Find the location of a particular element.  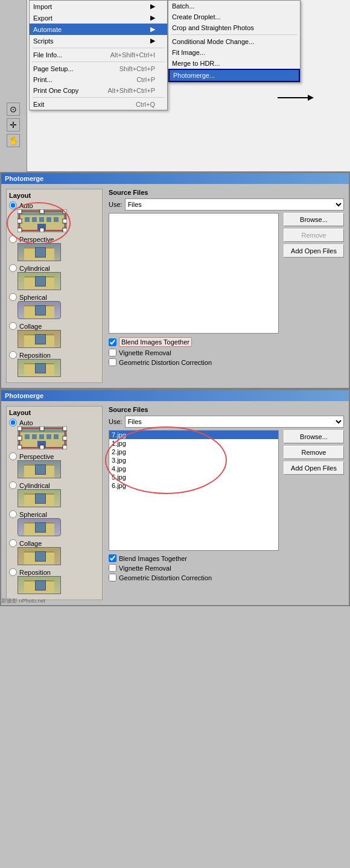

toolbox: ⊙ ✛ ✋ is located at coordinates (13, 86).